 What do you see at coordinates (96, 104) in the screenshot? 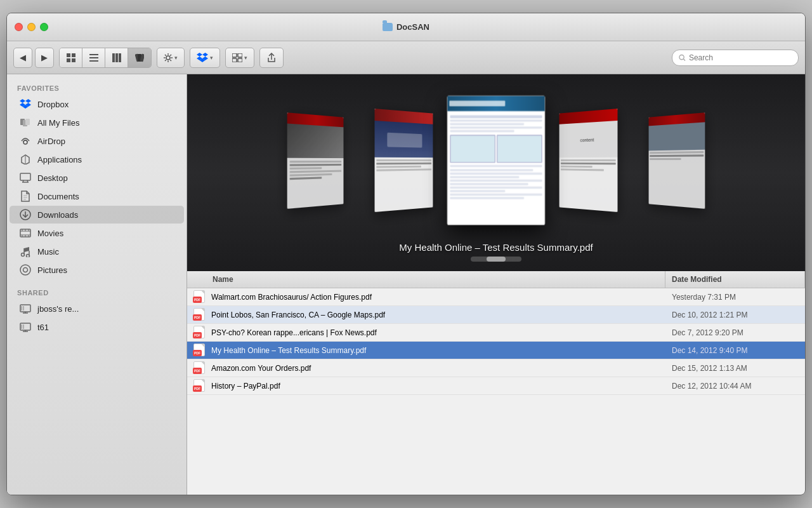
I see `sidebar-item-dropbox: Dropbox` at bounding box center [96, 104].